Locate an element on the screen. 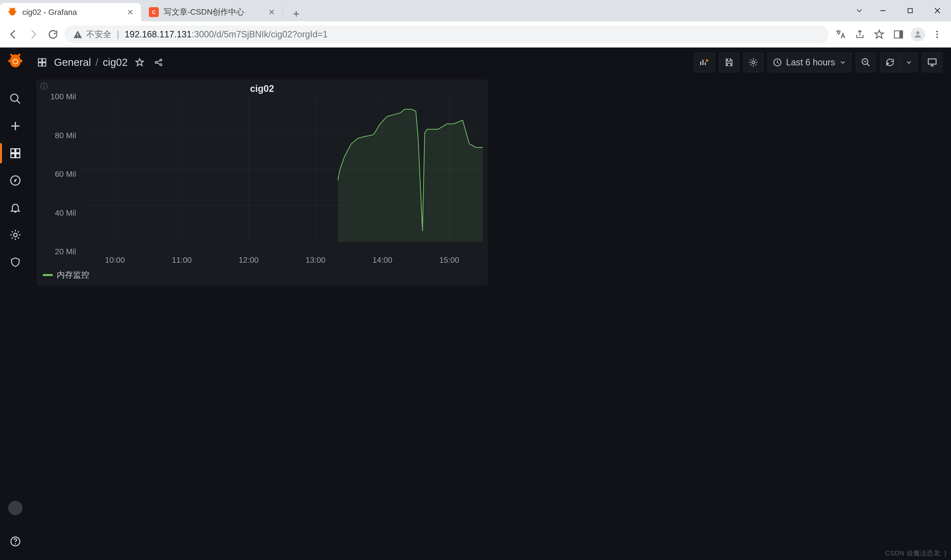  save-icon is located at coordinates (729, 62).